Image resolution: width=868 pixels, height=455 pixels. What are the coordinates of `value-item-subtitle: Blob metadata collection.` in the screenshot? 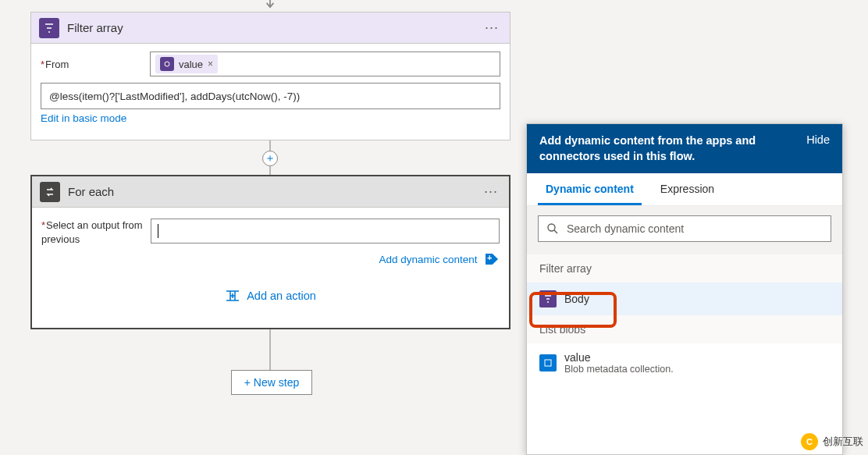 It's located at (619, 369).